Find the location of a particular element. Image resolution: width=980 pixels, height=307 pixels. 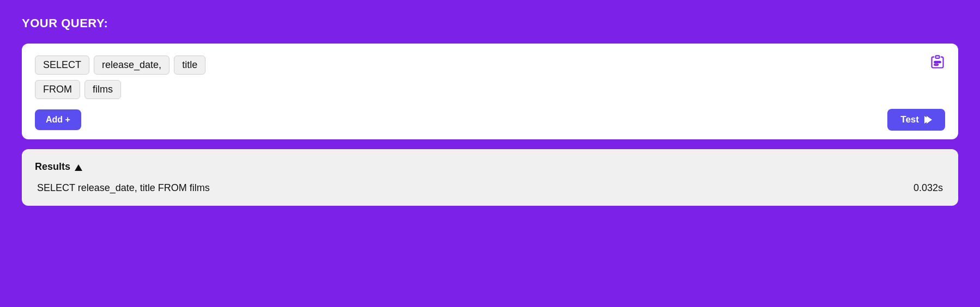

test-button: Test is located at coordinates (916, 120).